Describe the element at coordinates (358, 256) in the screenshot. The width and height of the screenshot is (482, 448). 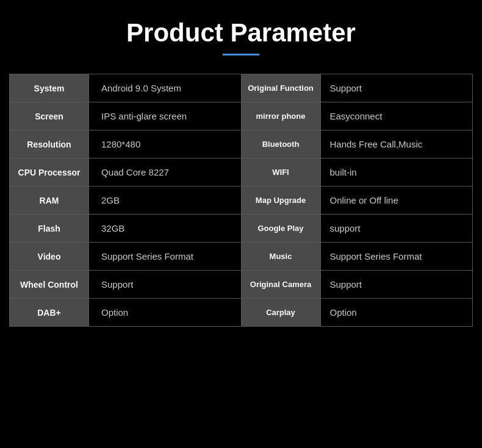
I see `right-section: Music Support Series Format` at that location.